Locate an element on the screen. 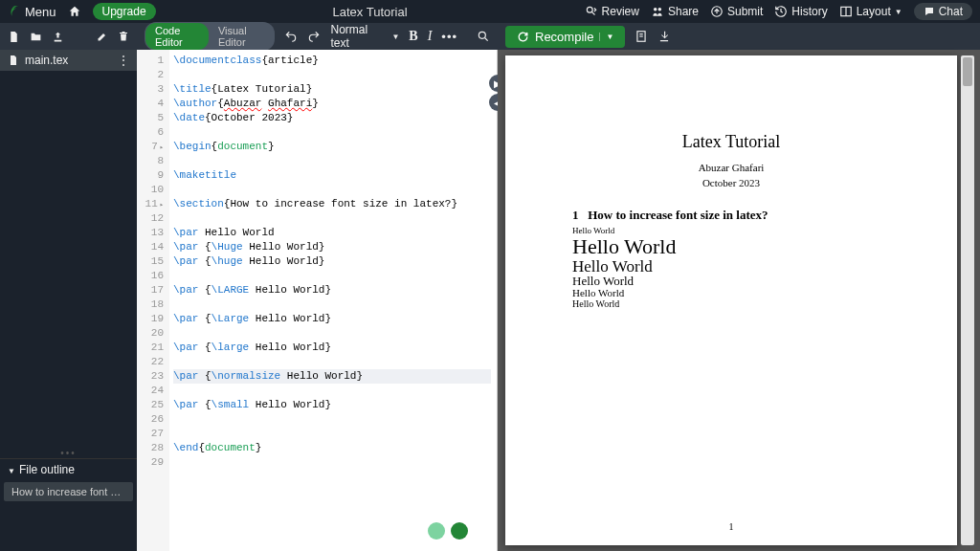 The height and width of the screenshot is (551, 980). pdf-title: Latex Tutorial is located at coordinates (731, 142).